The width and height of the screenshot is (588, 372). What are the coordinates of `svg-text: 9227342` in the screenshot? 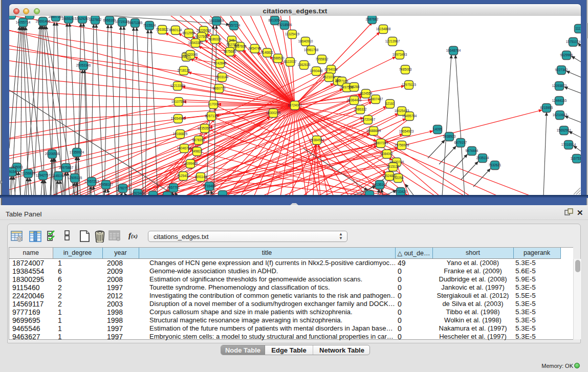 It's located at (562, 70).